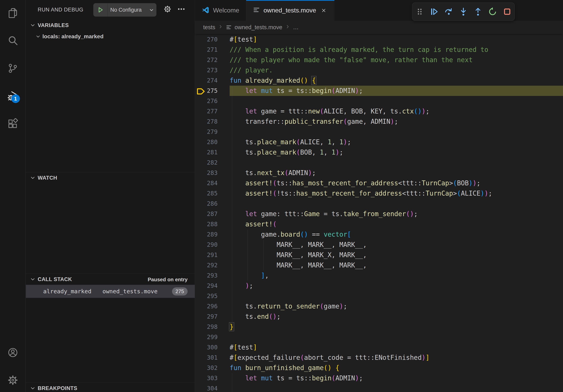 This screenshot has width=563, height=392. What do you see at coordinates (212, 255) in the screenshot?
I see `line-number: 291` at bounding box center [212, 255].